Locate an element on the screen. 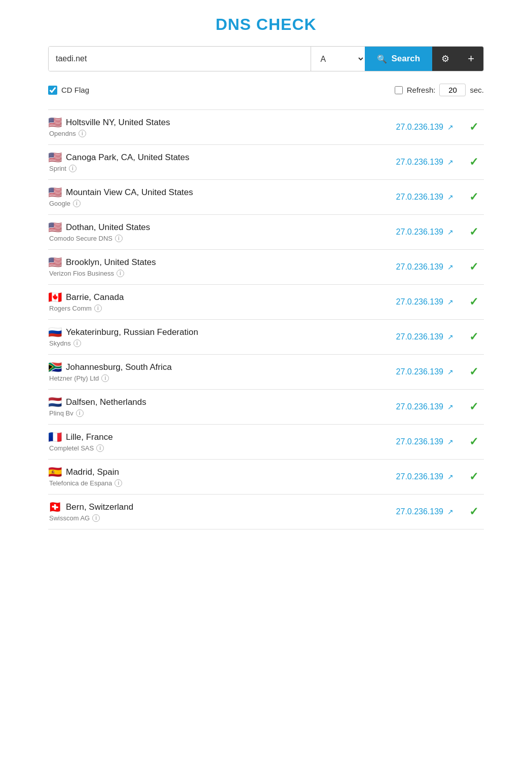 This screenshot has height=758, width=532. location-main: 🇷🇺 Yekaterinburg, Russian Federation is located at coordinates (205, 332).